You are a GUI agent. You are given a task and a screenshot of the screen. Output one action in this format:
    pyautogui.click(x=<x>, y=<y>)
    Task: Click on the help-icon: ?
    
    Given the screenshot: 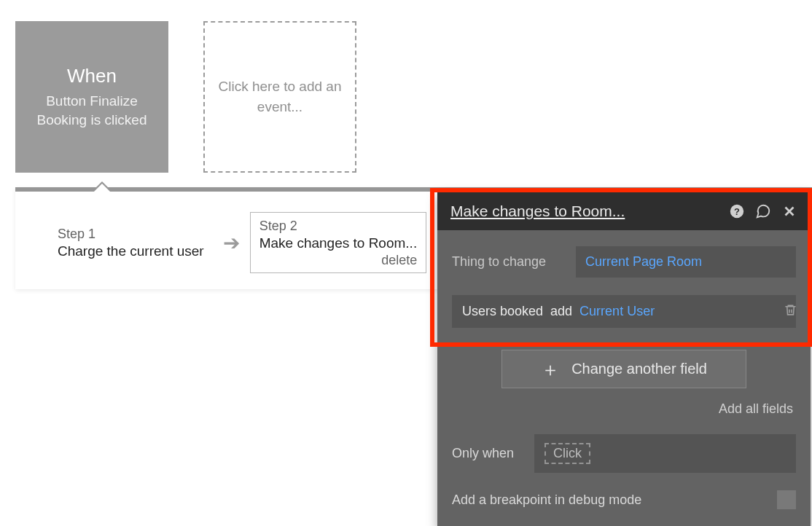 What is the action you would take?
    pyautogui.click(x=737, y=211)
    